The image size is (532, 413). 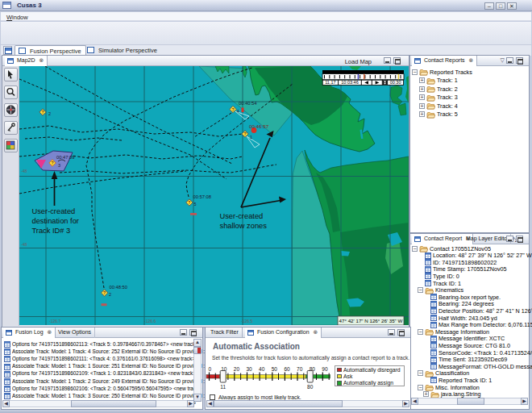 What do you see at coordinates (203, 197) in the screenshot?
I see `svg-text: 00:57:08` at bounding box center [203, 197].